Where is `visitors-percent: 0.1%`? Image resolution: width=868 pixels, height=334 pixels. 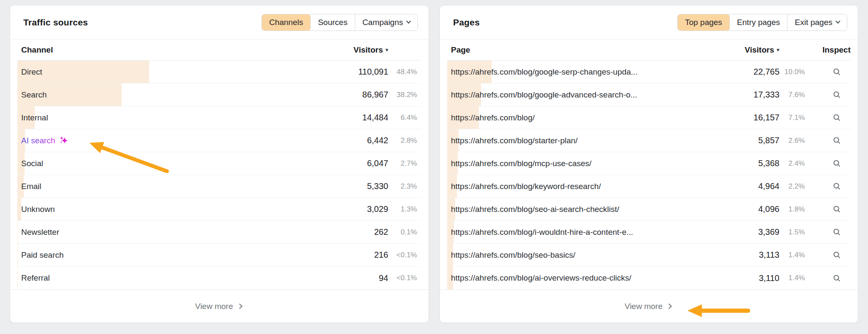
visitors-percent: 0.1% is located at coordinates (405, 232).